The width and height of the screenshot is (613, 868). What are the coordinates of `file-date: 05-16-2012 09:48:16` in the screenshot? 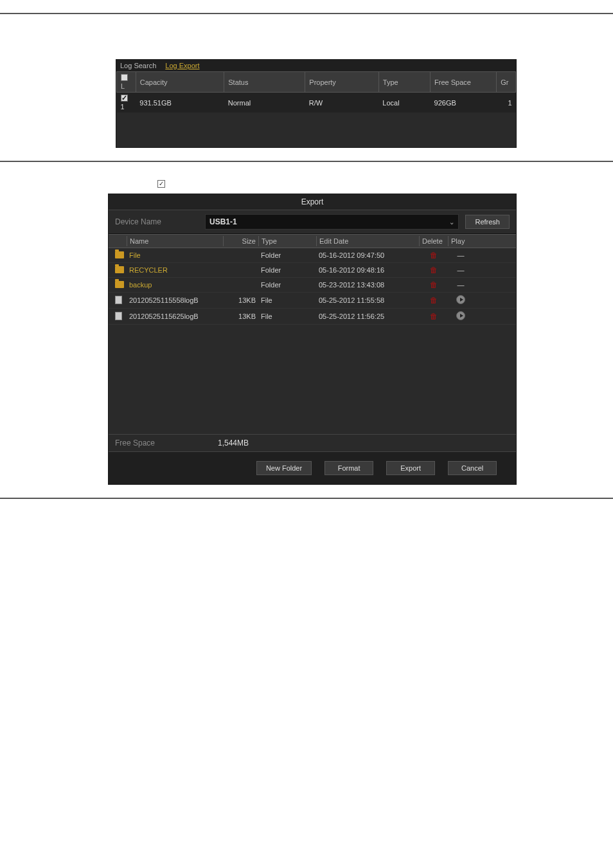 It's located at (368, 270).